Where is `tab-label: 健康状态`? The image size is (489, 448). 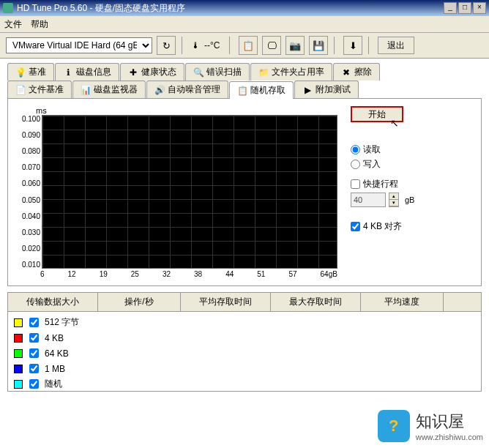
tab-label: 健康状态 is located at coordinates (159, 72).